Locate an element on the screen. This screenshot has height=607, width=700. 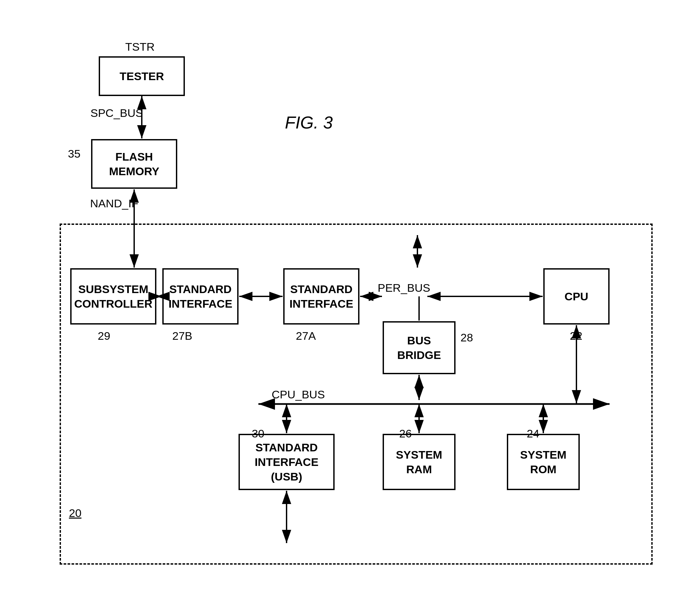
ref-24: 24 is located at coordinates (533, 434).